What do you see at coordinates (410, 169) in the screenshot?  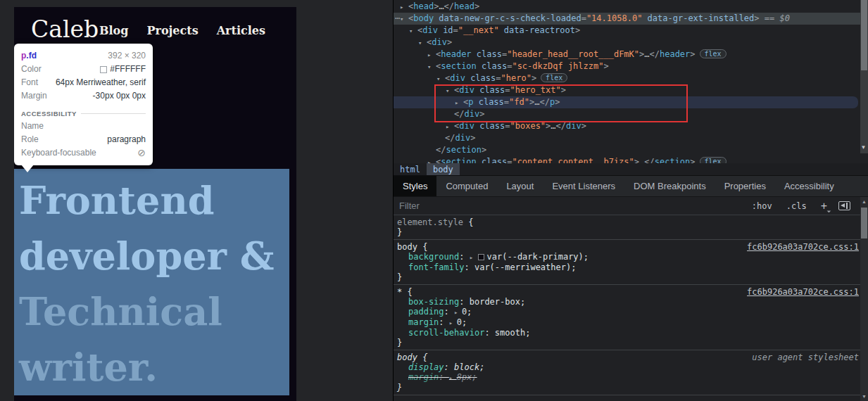 I see `crumb-html: html` at bounding box center [410, 169].